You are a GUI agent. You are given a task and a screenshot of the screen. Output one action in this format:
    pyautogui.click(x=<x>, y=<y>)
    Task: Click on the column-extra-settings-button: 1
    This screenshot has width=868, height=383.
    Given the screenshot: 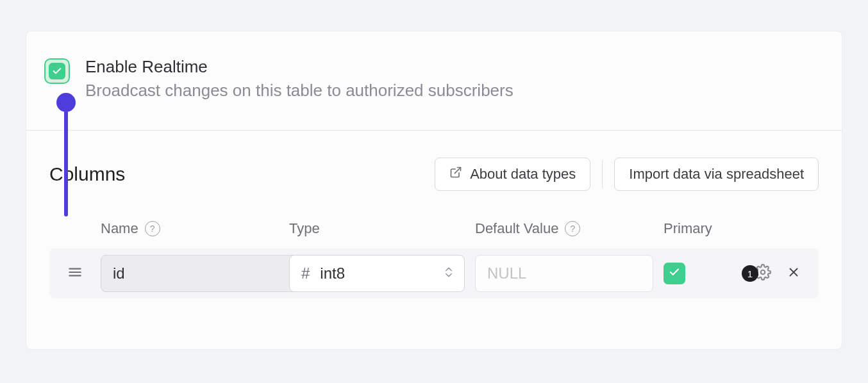 What is the action you would take?
    pyautogui.click(x=756, y=273)
    